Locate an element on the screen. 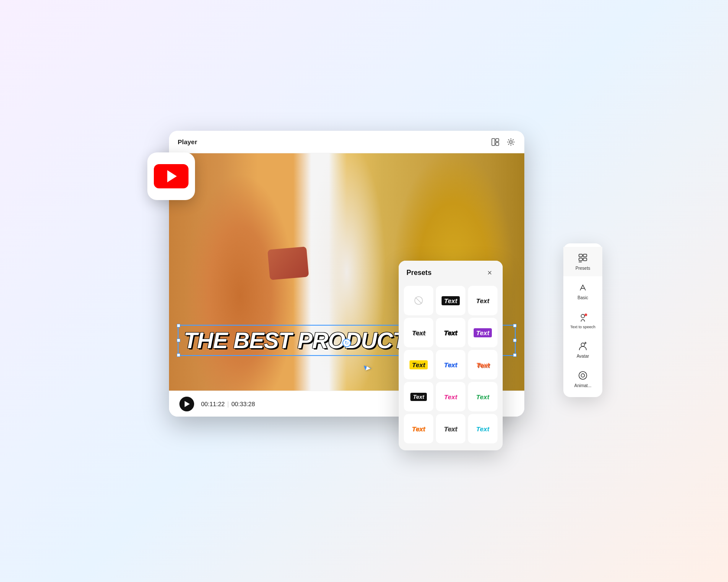 Image resolution: width=728 pixels, height=582 pixels. presets-header: Presets × is located at coordinates (451, 272).